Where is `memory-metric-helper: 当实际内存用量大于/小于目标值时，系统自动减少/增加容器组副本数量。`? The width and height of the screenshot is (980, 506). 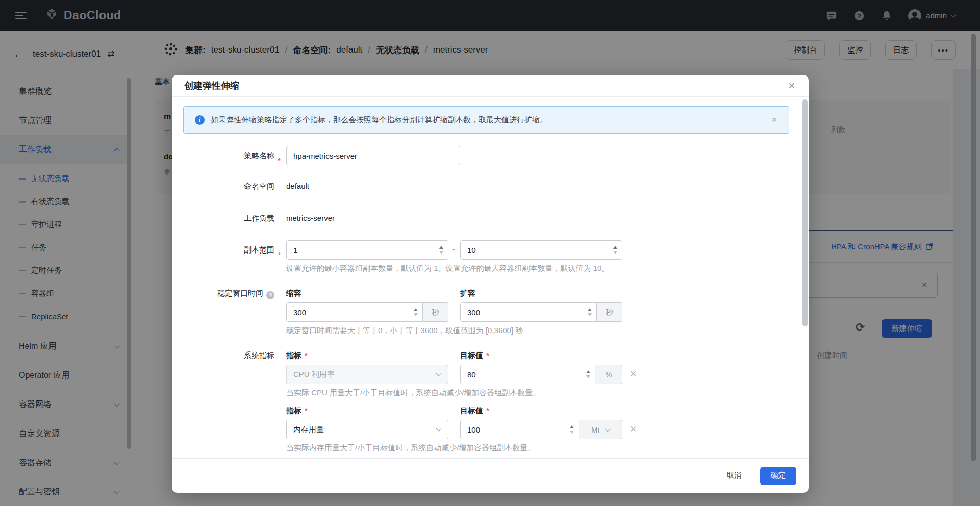 memory-metric-helper: 当实际内存用量大于/小于目标值时，系统自动减少/增加容器组副本数量。 is located at coordinates (461, 448).